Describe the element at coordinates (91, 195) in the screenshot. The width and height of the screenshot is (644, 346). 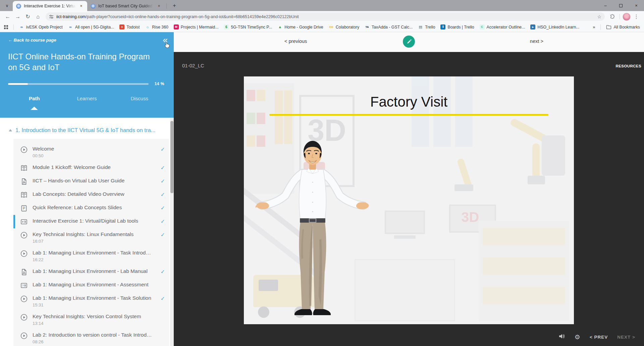
I see `list-item: Lab Concepts: Detailed Video Overview ✓` at that location.